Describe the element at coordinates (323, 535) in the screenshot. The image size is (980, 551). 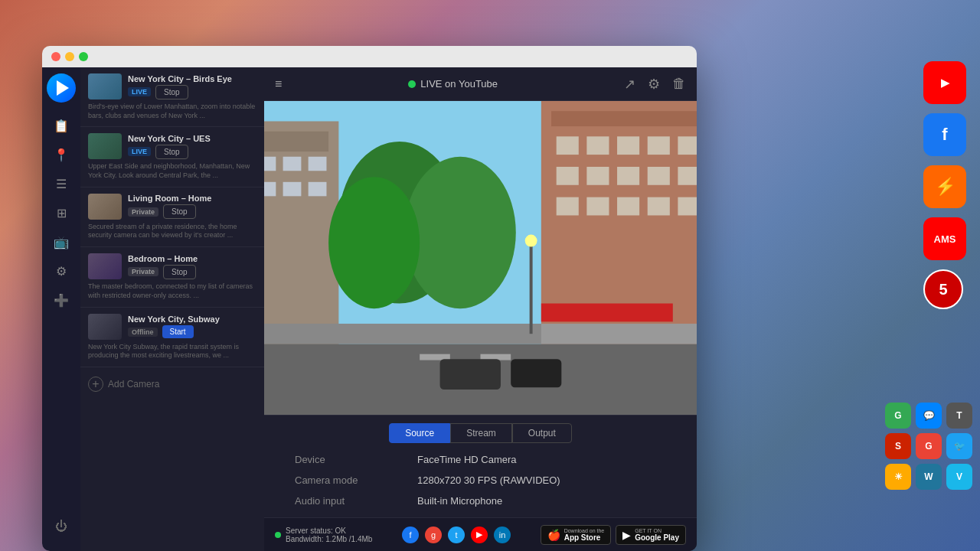
I see `server-status: Server status: OK Bandwidth: 1.2Mb /1.4M…` at that location.